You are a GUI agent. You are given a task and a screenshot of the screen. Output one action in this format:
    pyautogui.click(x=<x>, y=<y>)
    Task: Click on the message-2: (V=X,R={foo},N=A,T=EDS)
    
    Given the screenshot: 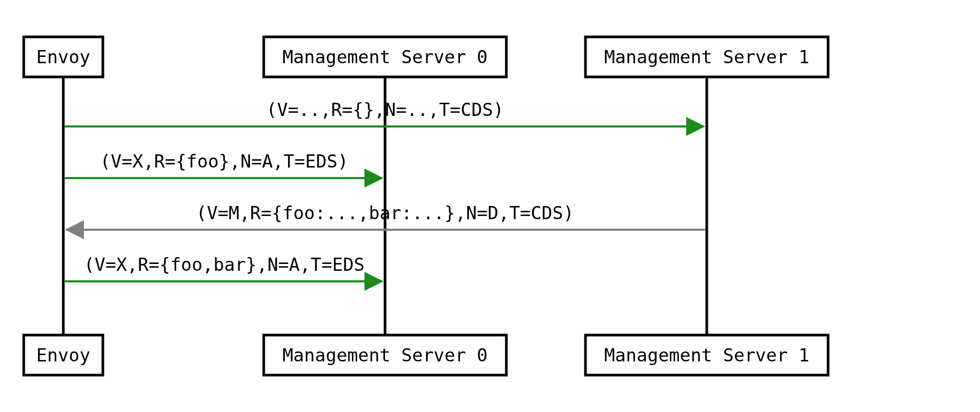 What is the action you would take?
    pyautogui.click(x=224, y=164)
    